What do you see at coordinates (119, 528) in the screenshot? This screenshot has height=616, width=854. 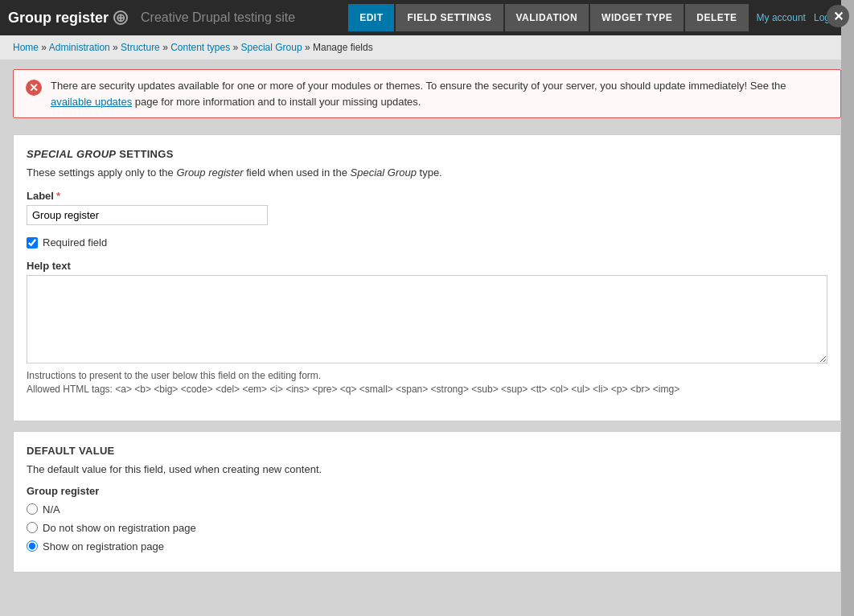 I see `radio-do-not-show-label: Do not show on registration page` at bounding box center [119, 528].